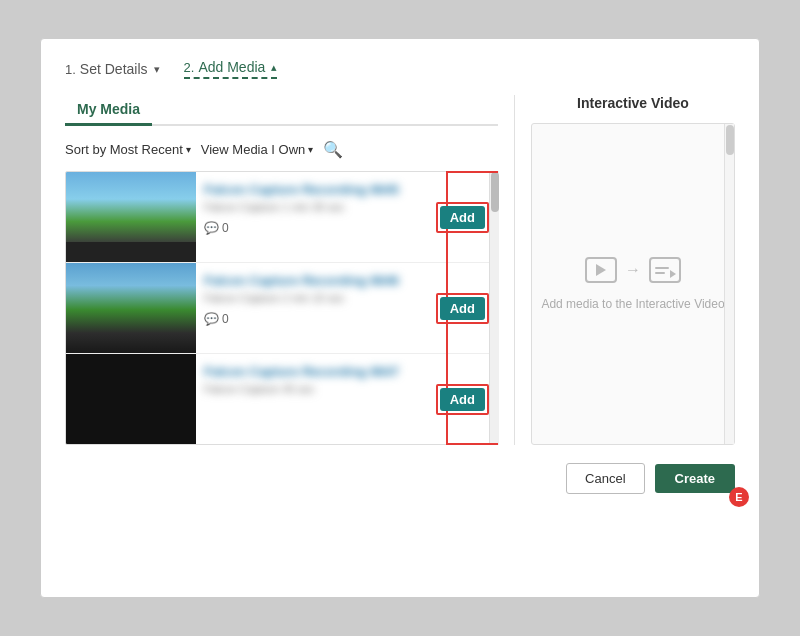 The height and width of the screenshot is (636, 800). I want to click on tab-bar: My Media, so click(282, 110).